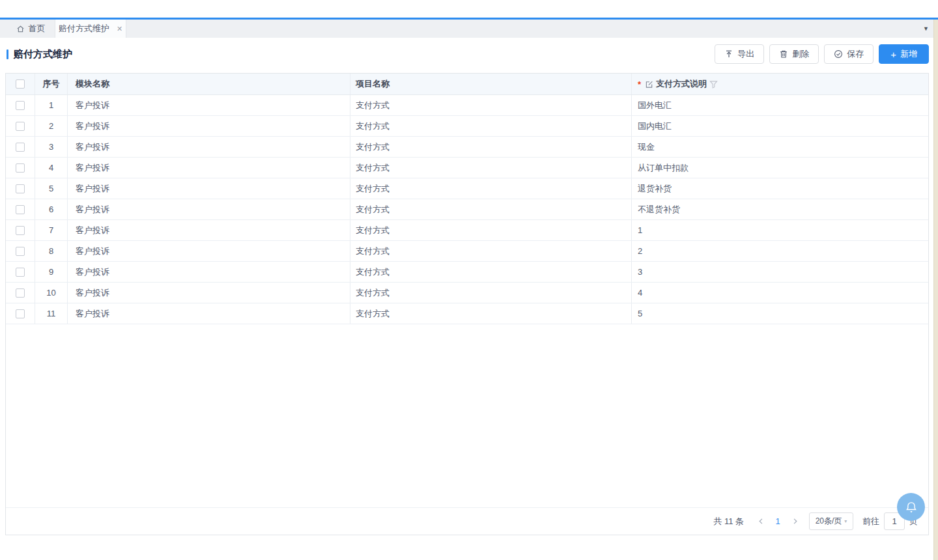  Describe the element at coordinates (794, 54) in the screenshot. I see `delete-button: 删除` at that location.